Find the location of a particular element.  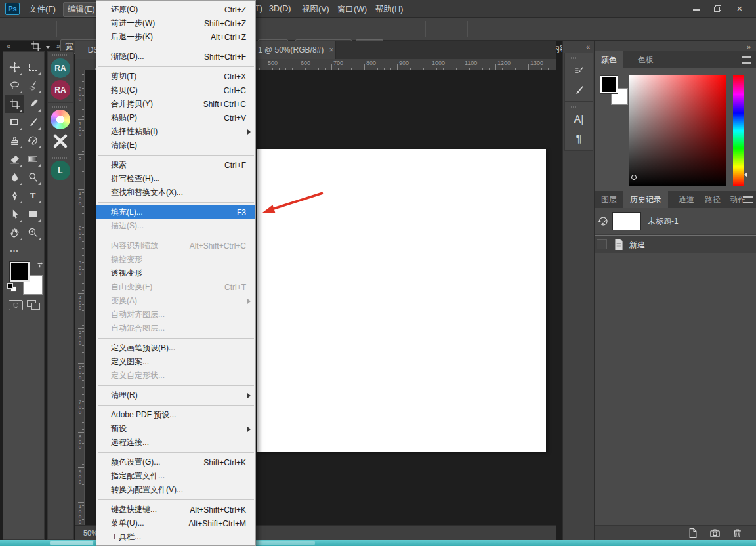

brush-settings-panel-icon is located at coordinates (579, 70).